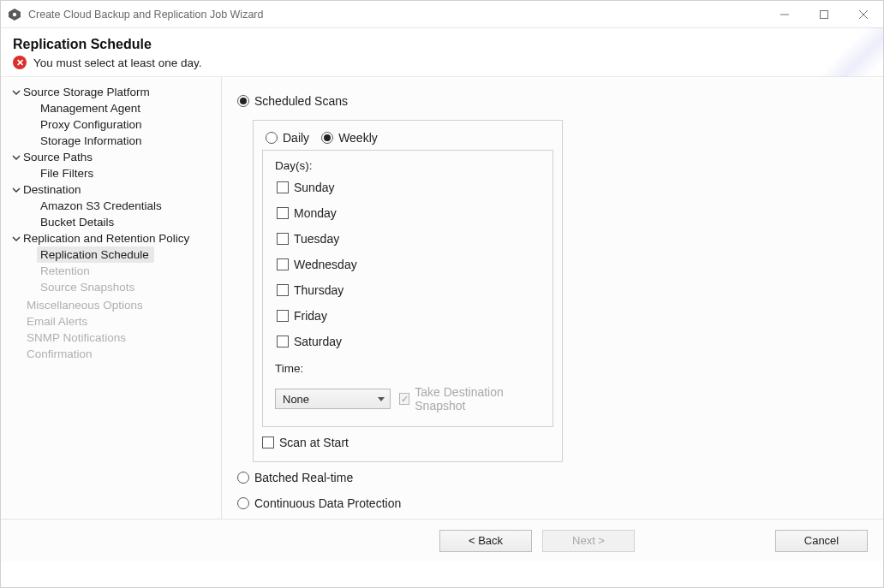 Image resolution: width=884 pixels, height=588 pixels. Describe the element at coordinates (310, 316) in the screenshot. I see `day-label: Friday` at that location.